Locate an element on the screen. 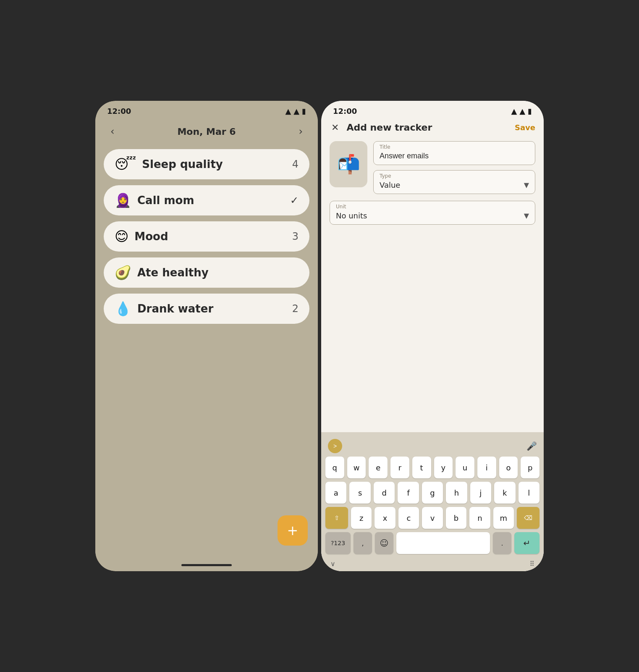 The image size is (639, 672). key-y: y is located at coordinates (443, 467).